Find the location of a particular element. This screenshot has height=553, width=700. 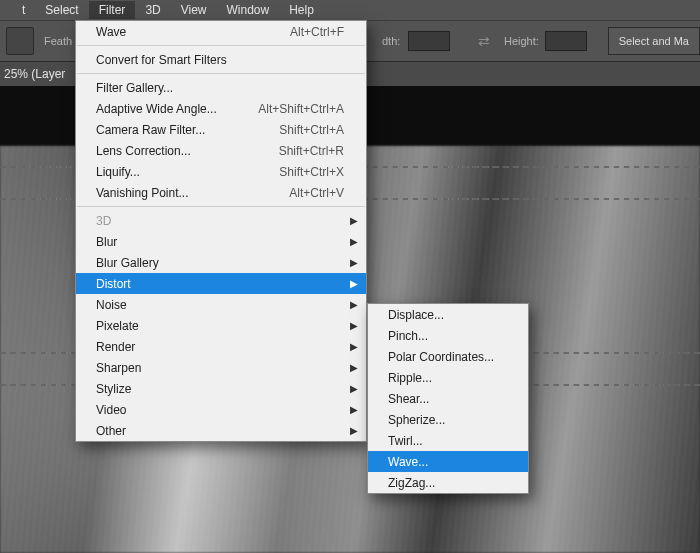

menu-item-label: Other is located at coordinates (220, 431).